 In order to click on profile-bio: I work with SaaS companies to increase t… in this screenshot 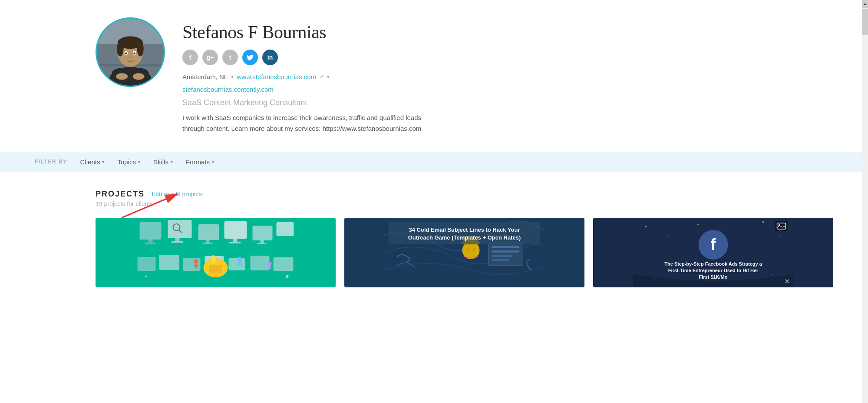, I will do `click(304, 123)`.